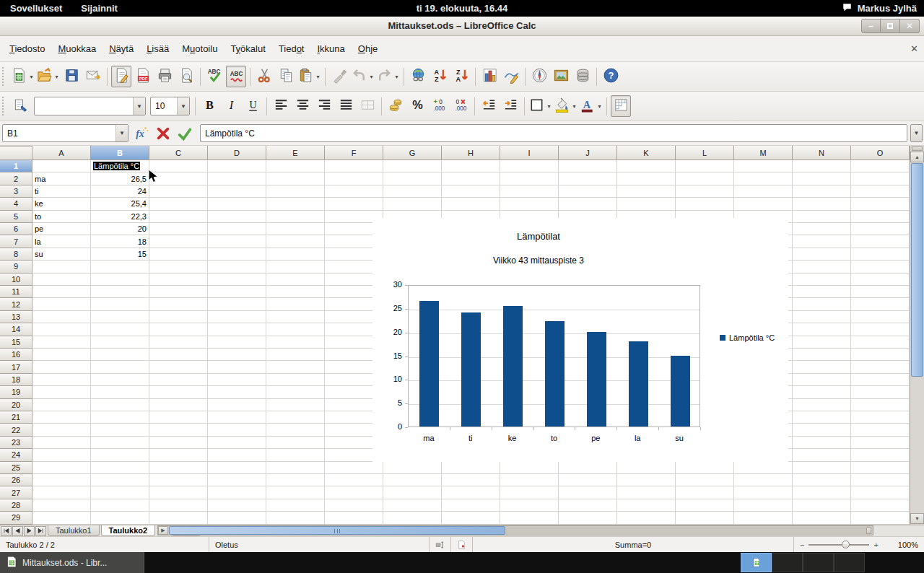 This screenshot has height=573, width=924. I want to click on cell-J25, so click(588, 468).